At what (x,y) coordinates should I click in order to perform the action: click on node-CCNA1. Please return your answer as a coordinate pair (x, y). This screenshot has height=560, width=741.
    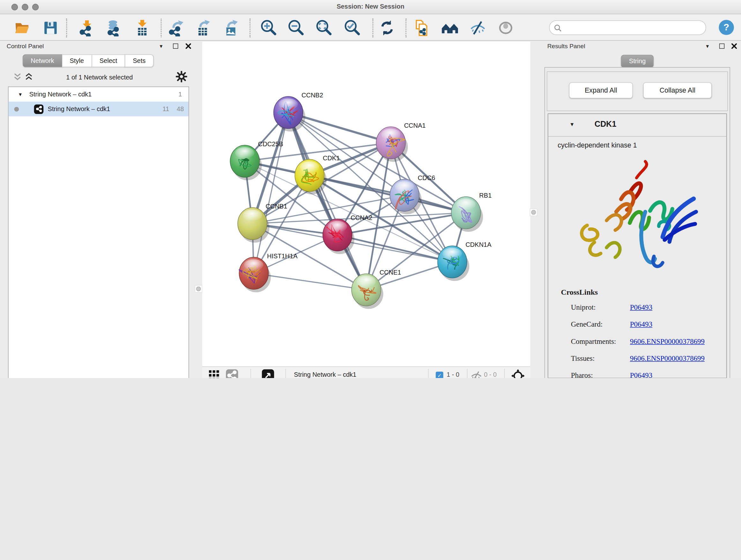
    Looking at the image, I should click on (392, 144).